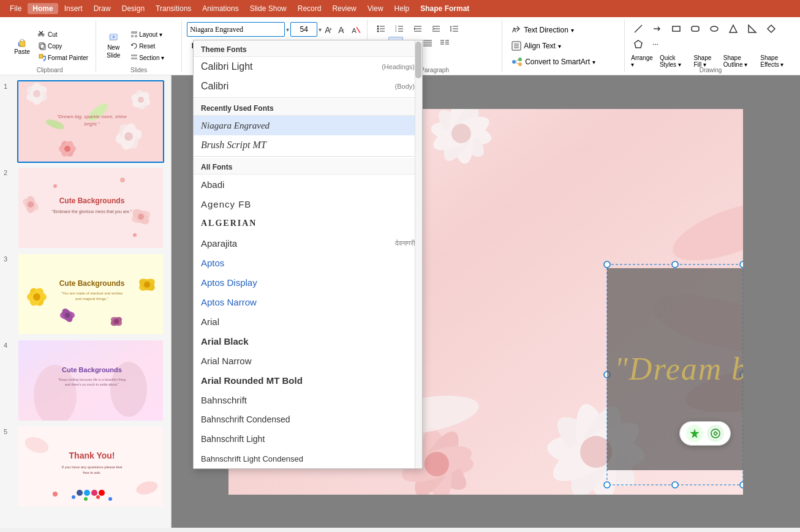 The image size is (800, 532). I want to click on font-item-calibri: Calibri (Body), so click(308, 86).